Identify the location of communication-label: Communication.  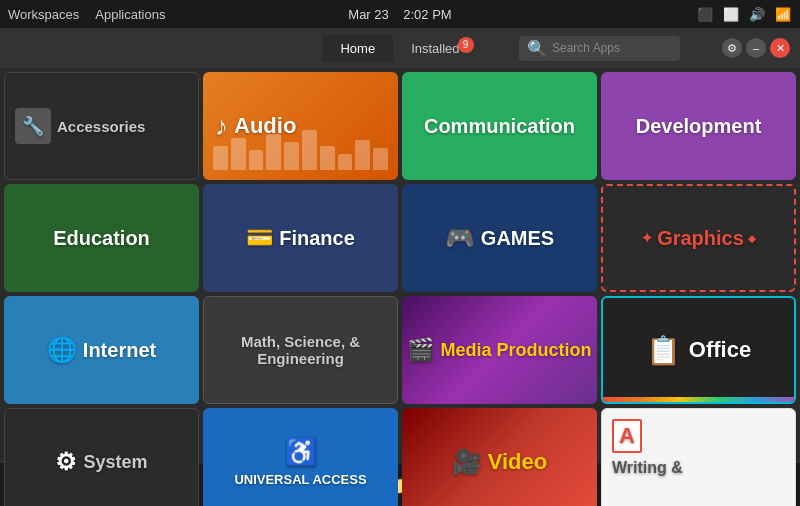
(500, 126).